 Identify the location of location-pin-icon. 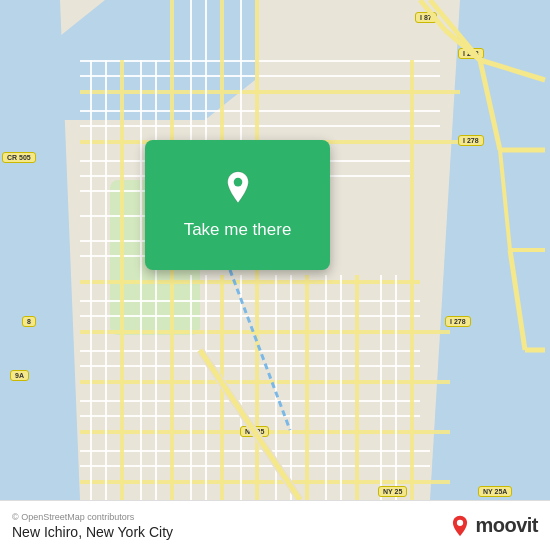
(238, 189).